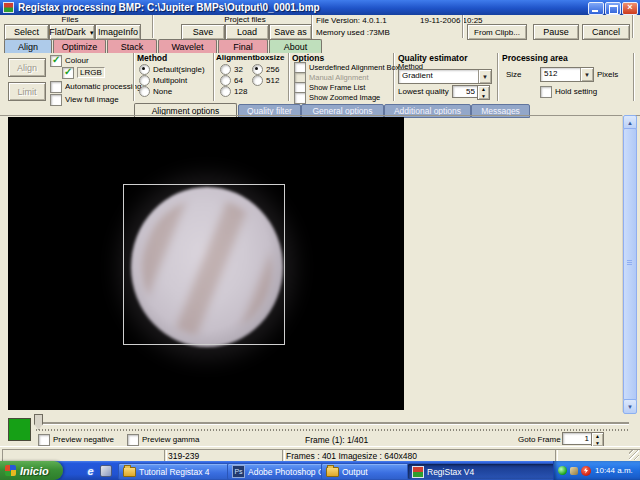  What do you see at coordinates (497, 32) in the screenshot?
I see `from-clipboard-button: From Clipb...` at bounding box center [497, 32].